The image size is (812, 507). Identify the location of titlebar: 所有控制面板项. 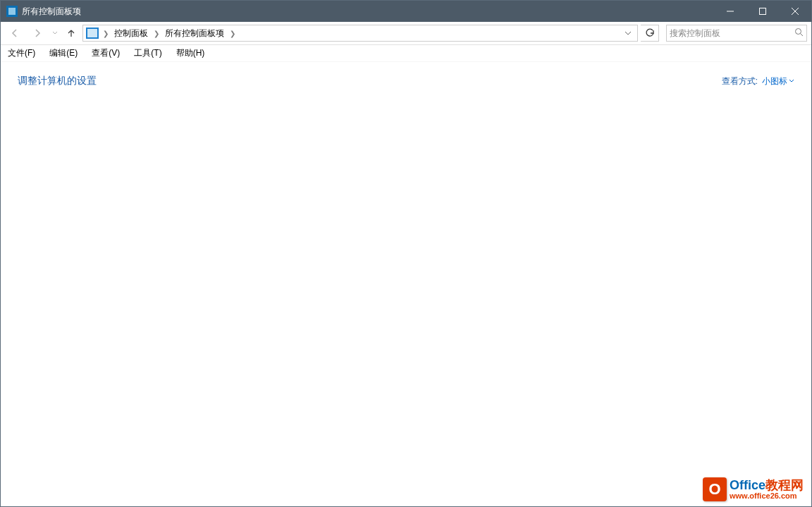
(406, 11).